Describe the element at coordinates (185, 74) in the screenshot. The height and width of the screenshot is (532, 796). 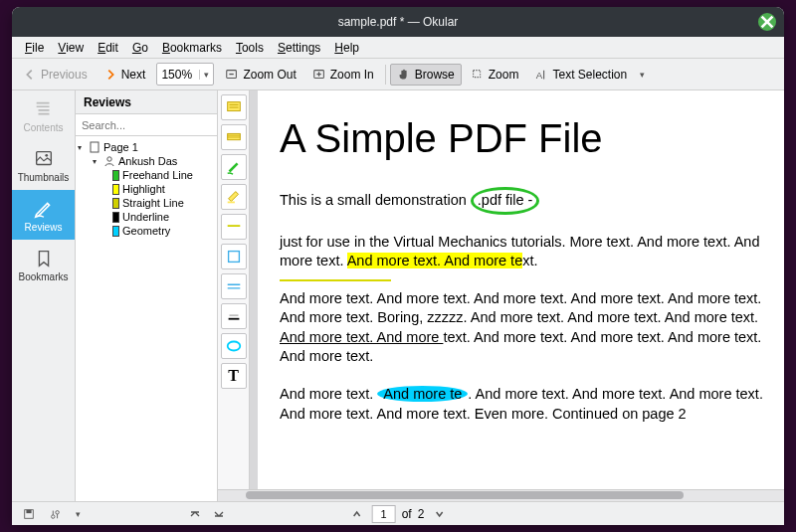
I see `zoom-level-combo: 150% ▾` at that location.